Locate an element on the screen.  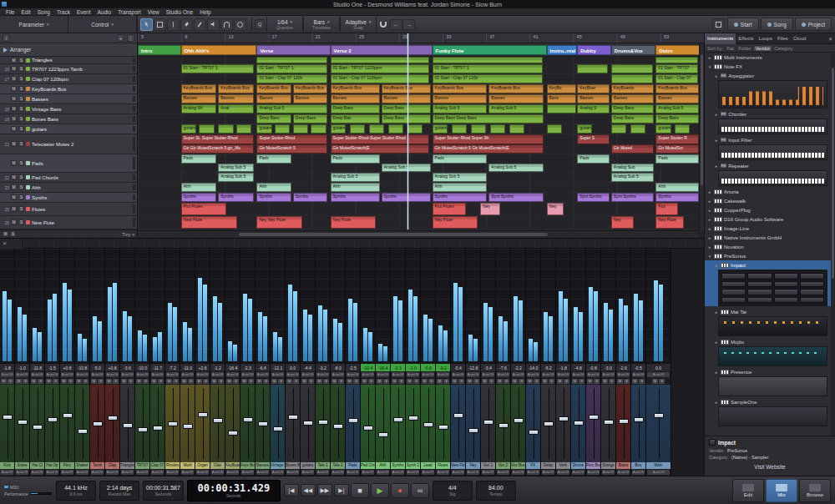
clip: Gtr MutedScr is located at coordinates (677, 149).